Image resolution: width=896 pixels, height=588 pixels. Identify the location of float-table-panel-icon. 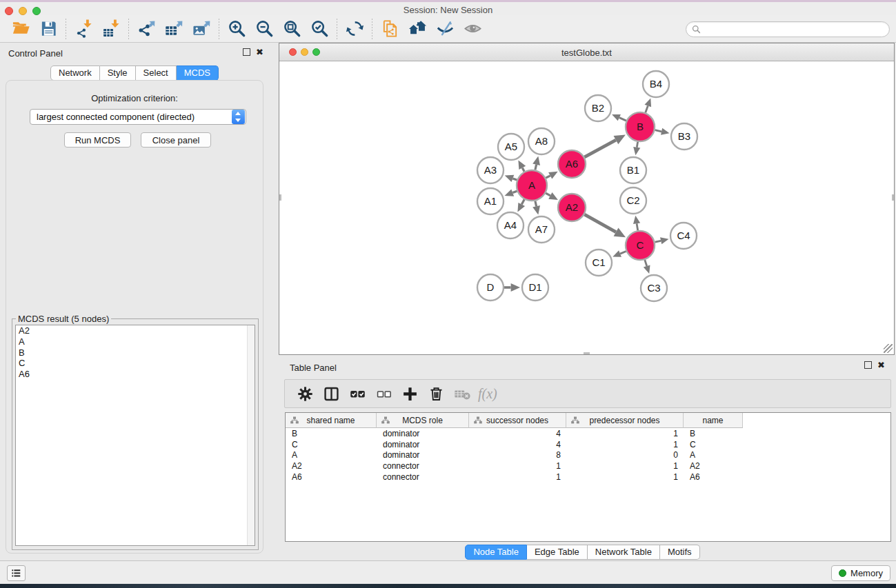
(868, 365).